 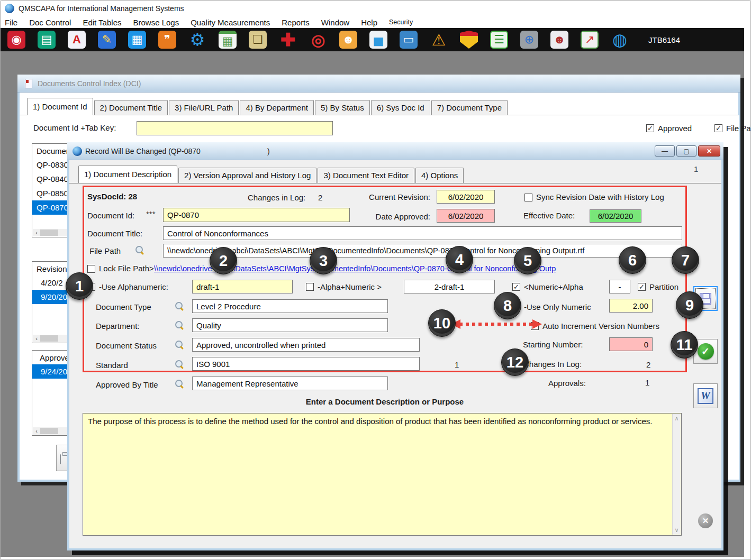 What do you see at coordinates (47, 40) in the screenshot?
I see `documents-icon: ▤` at bounding box center [47, 40].